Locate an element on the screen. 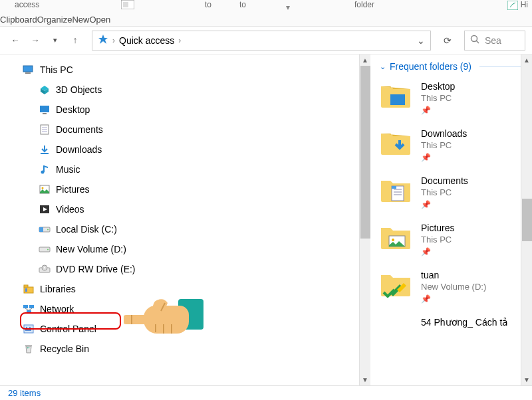  ribbon-fragment: folder is located at coordinates (364, 5).